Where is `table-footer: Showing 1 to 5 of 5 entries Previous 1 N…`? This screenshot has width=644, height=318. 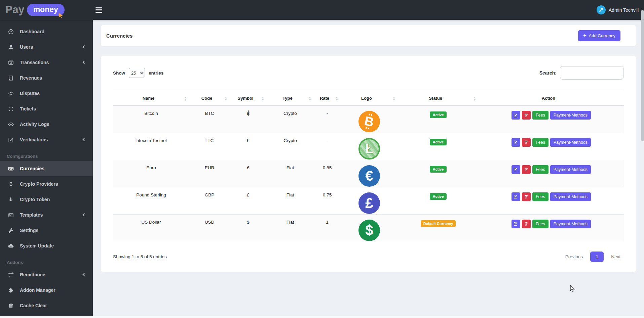
table-footer: Showing 1 to 5 of 5 entries Previous 1 N… is located at coordinates (369, 257).